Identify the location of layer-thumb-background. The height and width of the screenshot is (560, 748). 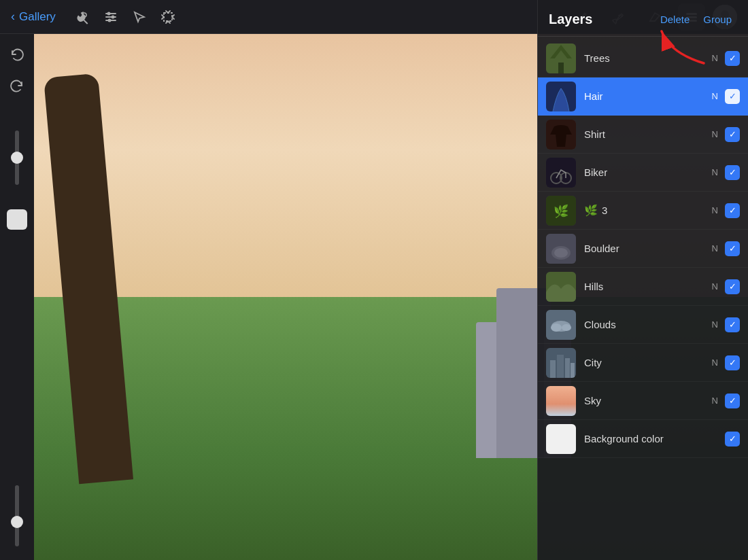
(561, 439).